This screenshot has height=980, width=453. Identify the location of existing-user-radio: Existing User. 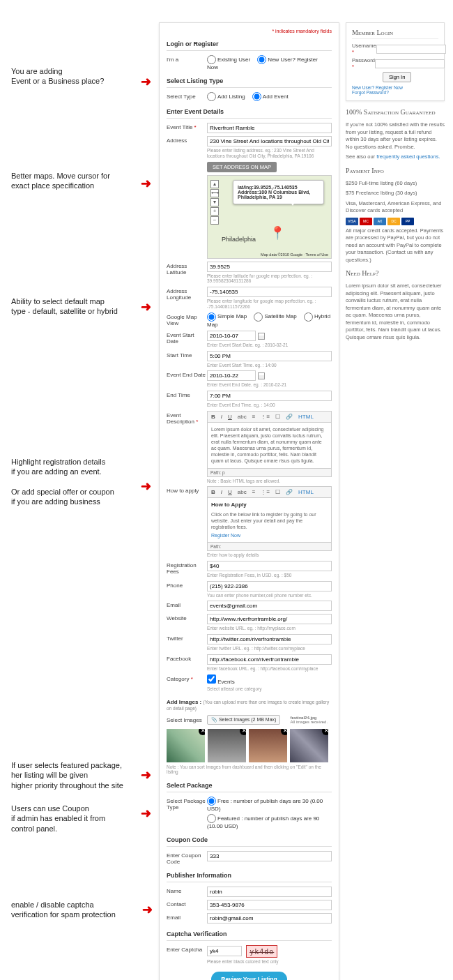
(229, 60).